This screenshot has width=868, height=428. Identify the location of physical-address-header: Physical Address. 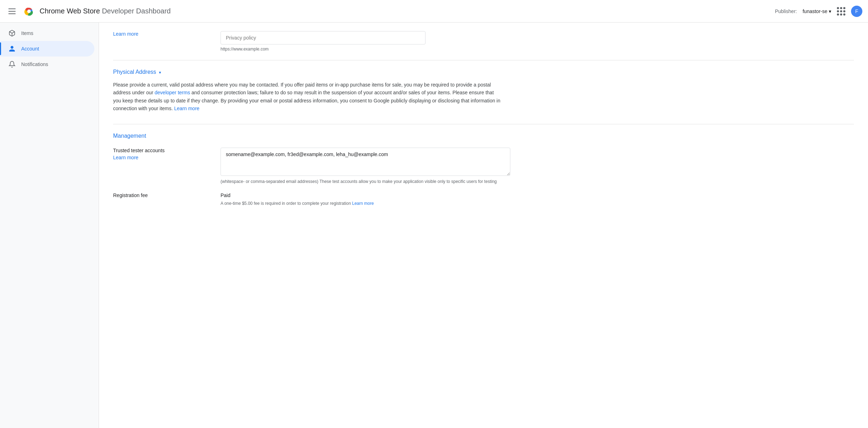
(483, 72).